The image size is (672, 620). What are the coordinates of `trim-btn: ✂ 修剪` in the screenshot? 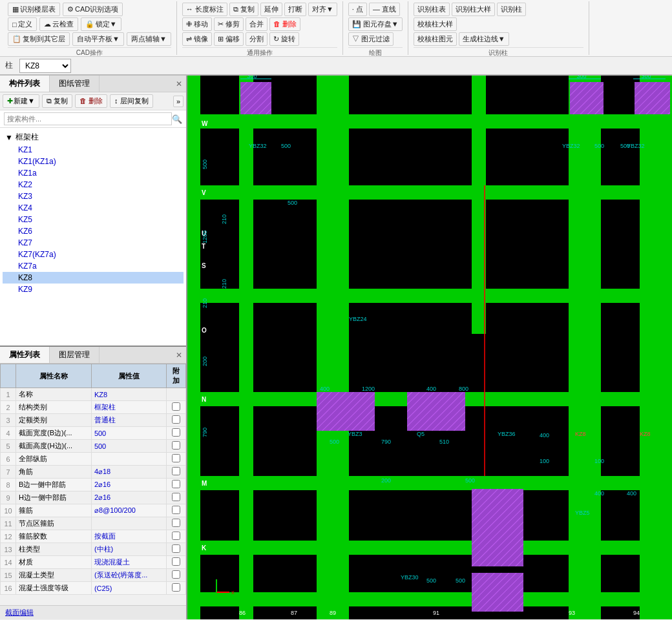 It's located at (229, 25).